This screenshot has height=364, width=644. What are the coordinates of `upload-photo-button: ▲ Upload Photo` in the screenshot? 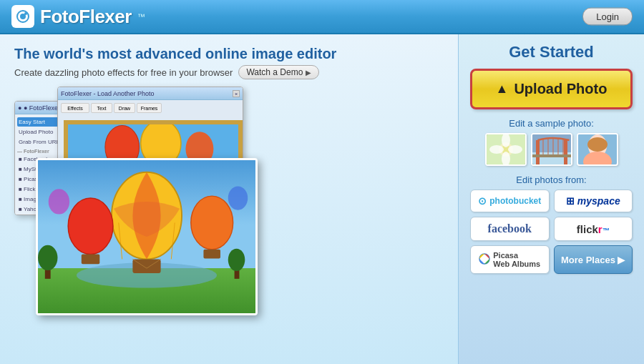 It's located at (551, 89).